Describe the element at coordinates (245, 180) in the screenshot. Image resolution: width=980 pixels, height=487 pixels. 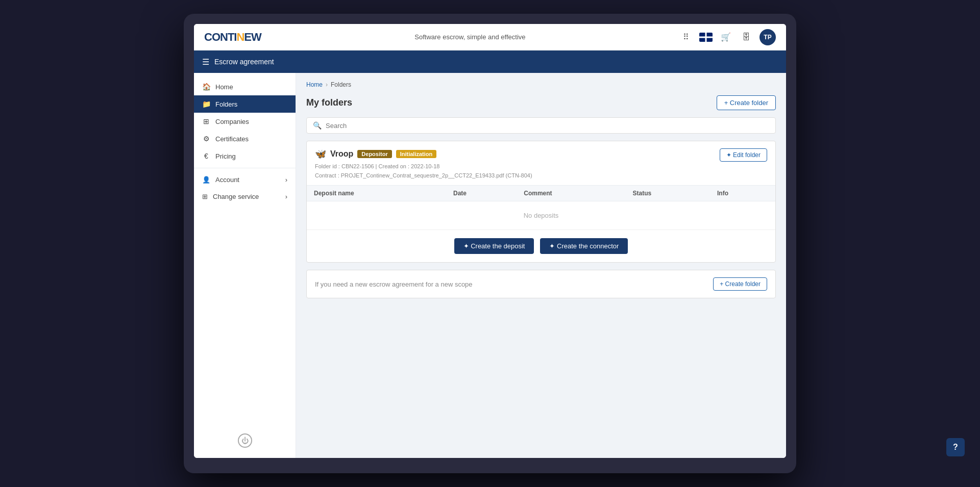
I see `sidebar-item-account: 👤 Account ›` at that location.